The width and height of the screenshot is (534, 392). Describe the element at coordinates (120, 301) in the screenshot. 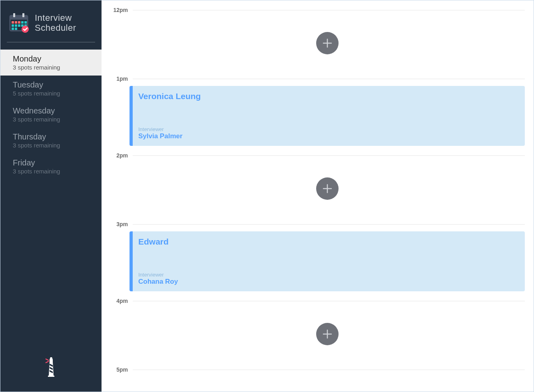

I see `slot-time: 4pm` at that location.